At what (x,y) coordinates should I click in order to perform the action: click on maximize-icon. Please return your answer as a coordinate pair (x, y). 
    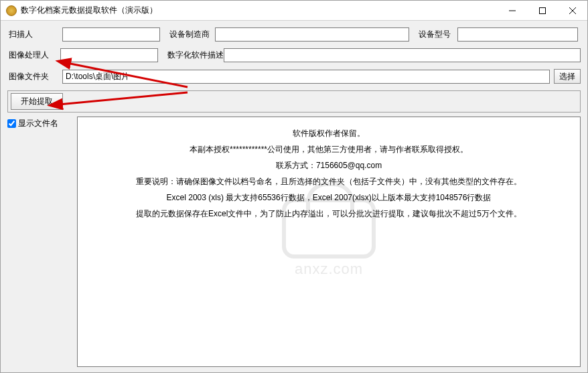
    Looking at the image, I should click on (542, 11).